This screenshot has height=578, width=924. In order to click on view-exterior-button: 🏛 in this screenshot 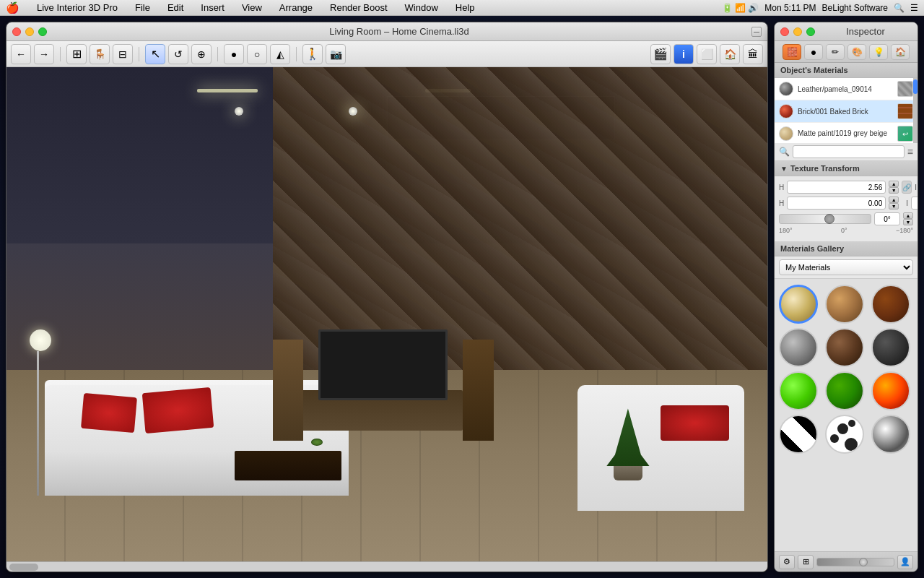, I will do `click(753, 54)`.